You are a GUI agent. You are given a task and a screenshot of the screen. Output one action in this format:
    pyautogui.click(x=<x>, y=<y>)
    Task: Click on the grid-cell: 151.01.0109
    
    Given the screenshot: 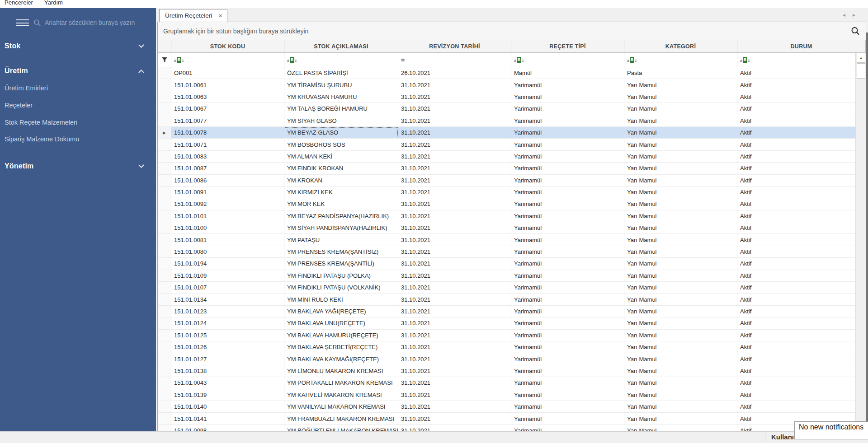 What is the action you would take?
    pyautogui.click(x=228, y=276)
    